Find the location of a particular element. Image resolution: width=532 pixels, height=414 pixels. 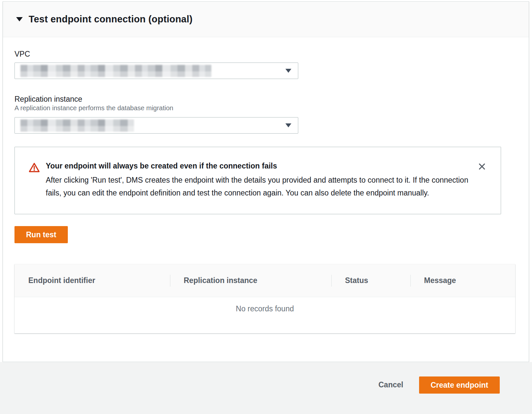

column-header-replication-instance: Replication instance is located at coordinates (251, 280).